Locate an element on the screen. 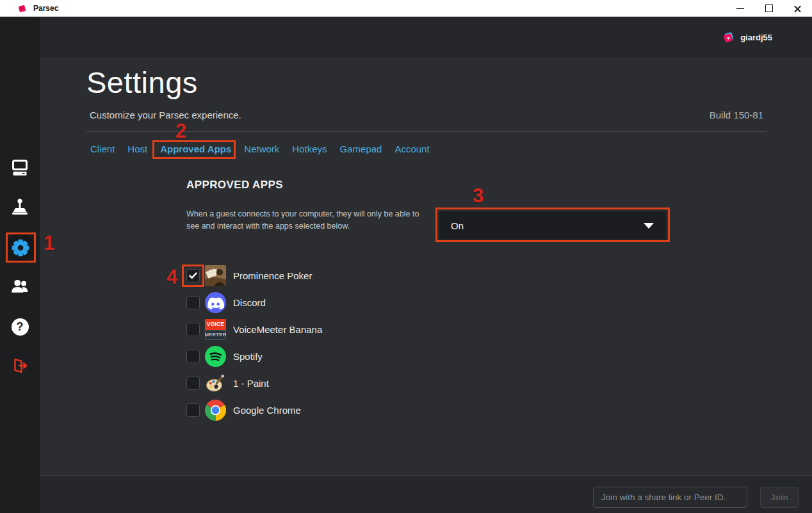 This screenshot has width=812, height=513. tab-host: Host is located at coordinates (137, 149).